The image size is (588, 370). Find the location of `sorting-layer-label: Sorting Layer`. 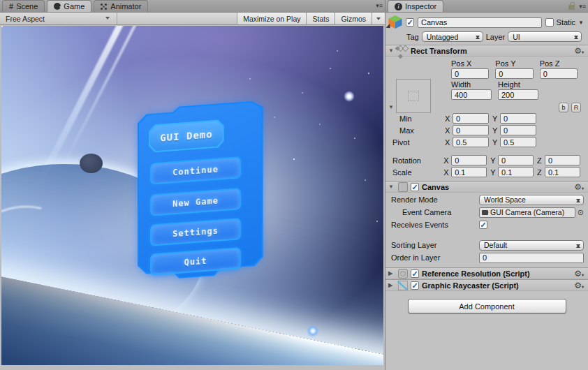

sorting-layer-label: Sorting Layer is located at coordinates (435, 245).